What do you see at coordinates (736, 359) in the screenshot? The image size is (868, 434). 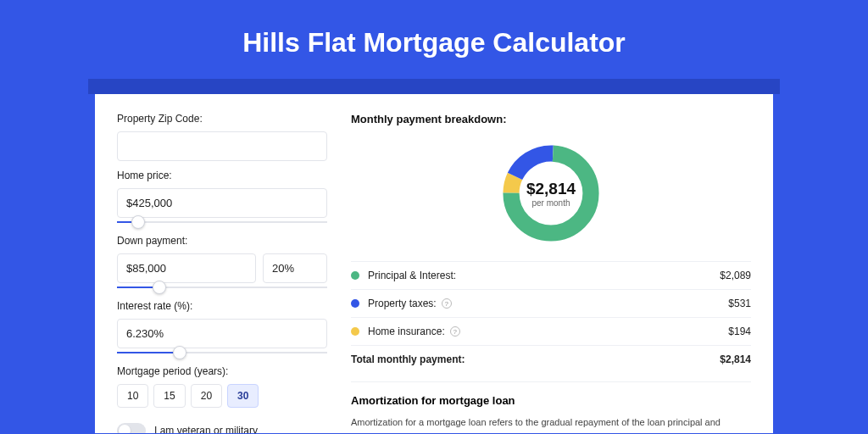 I see `legend-total-value: $2,814` at bounding box center [736, 359].